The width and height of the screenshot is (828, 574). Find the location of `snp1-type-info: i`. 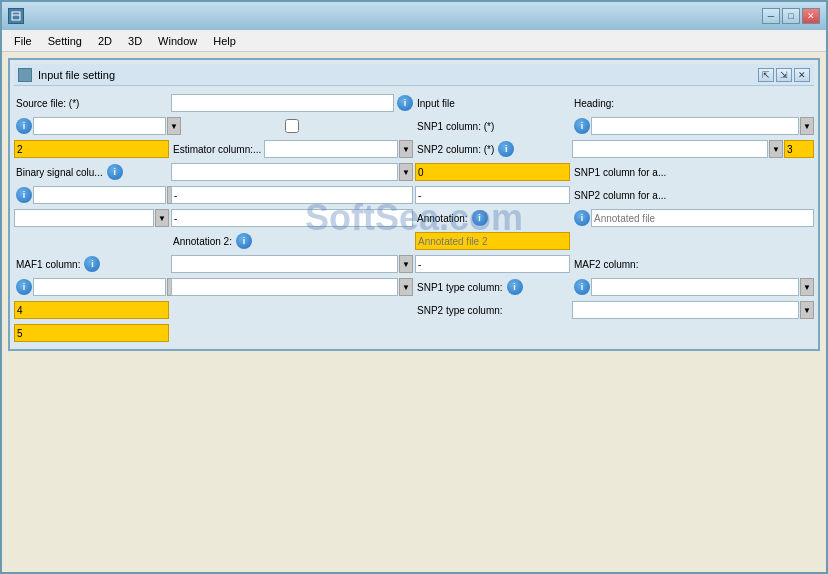

snp1-type-info: i is located at coordinates (515, 287).